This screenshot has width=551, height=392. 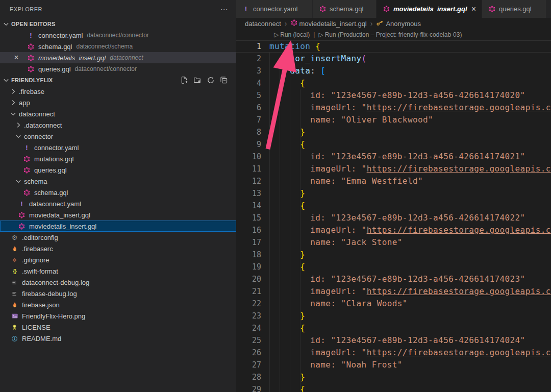 What do you see at coordinates (118, 103) in the screenshot?
I see `tree-item-app: app` at bounding box center [118, 103].